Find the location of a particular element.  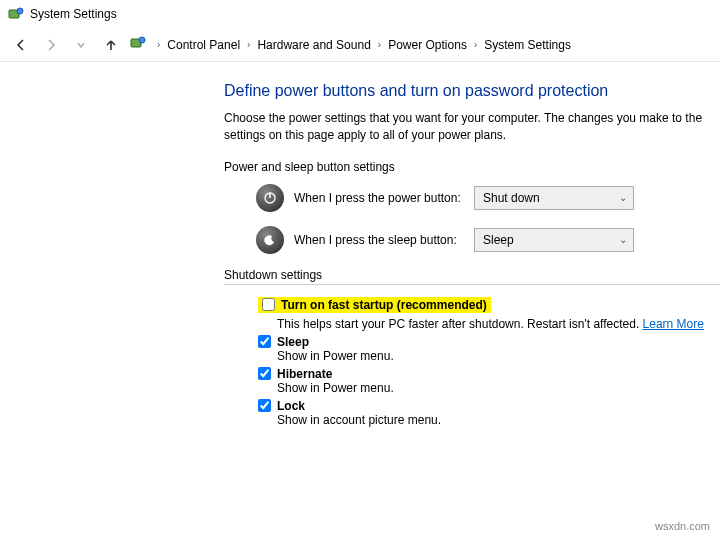

sleep-item: Sleep Show in Power menu. is located at coordinates (489, 349).